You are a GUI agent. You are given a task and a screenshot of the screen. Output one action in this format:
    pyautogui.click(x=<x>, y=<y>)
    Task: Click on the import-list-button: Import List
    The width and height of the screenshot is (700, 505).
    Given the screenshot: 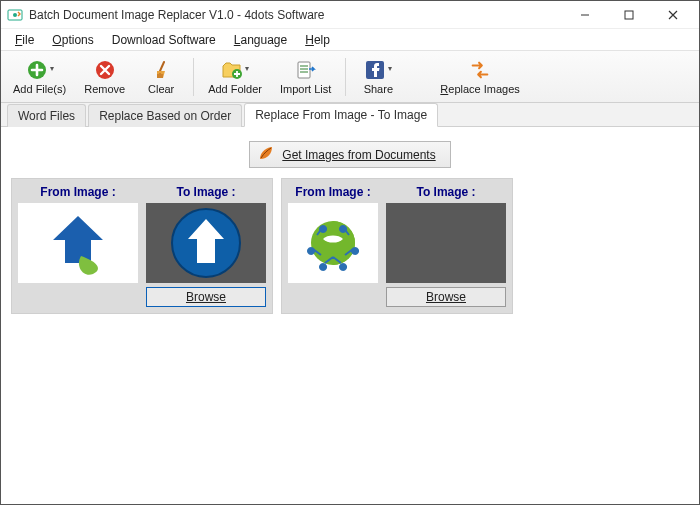 What is the action you would take?
    pyautogui.click(x=306, y=77)
    